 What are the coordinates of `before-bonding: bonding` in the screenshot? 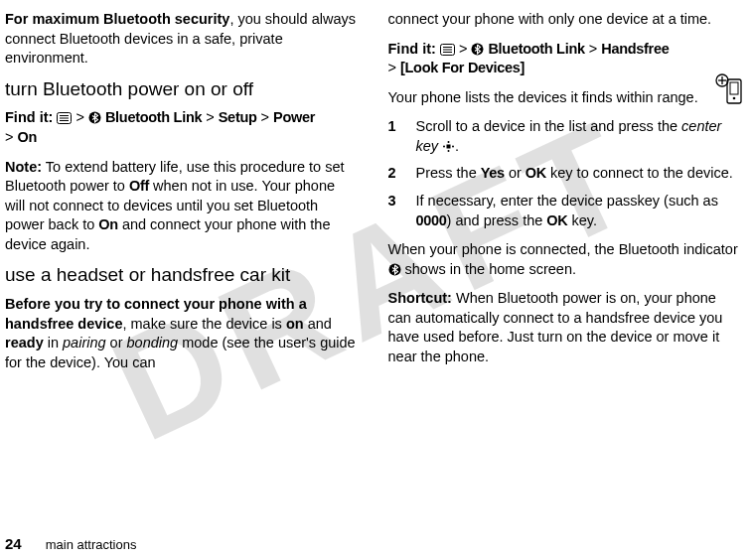 It's located at (153, 343).